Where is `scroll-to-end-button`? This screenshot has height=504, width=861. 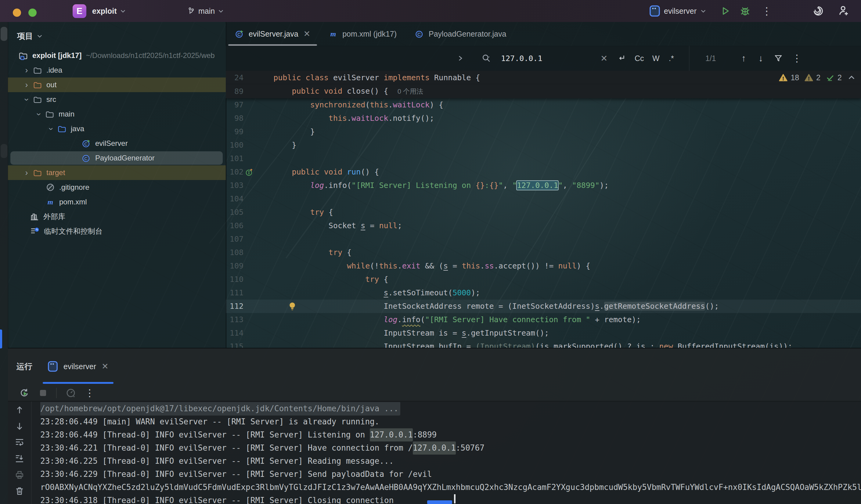
scroll-to-end-button is located at coordinates (19, 459).